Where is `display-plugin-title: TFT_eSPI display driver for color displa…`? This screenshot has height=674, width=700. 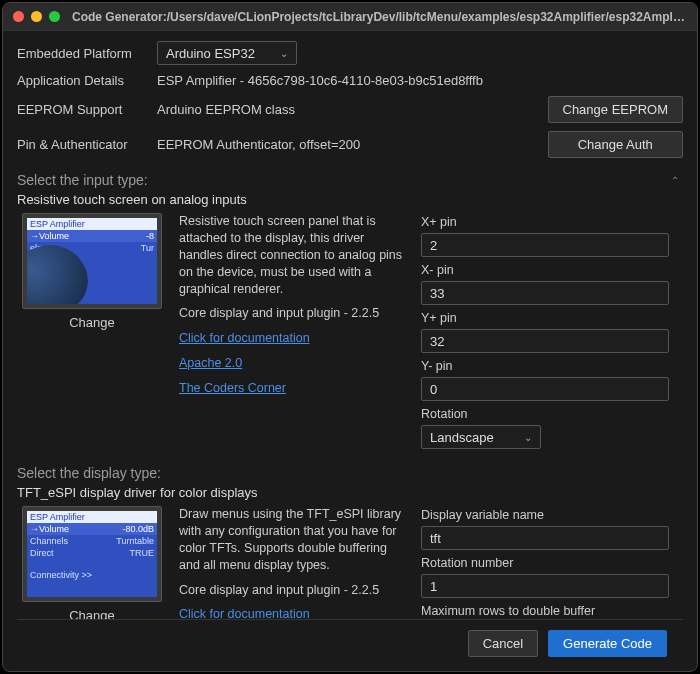
display-plugin-title: TFT_eSPI display driver for color displa… is located at coordinates (348, 492).